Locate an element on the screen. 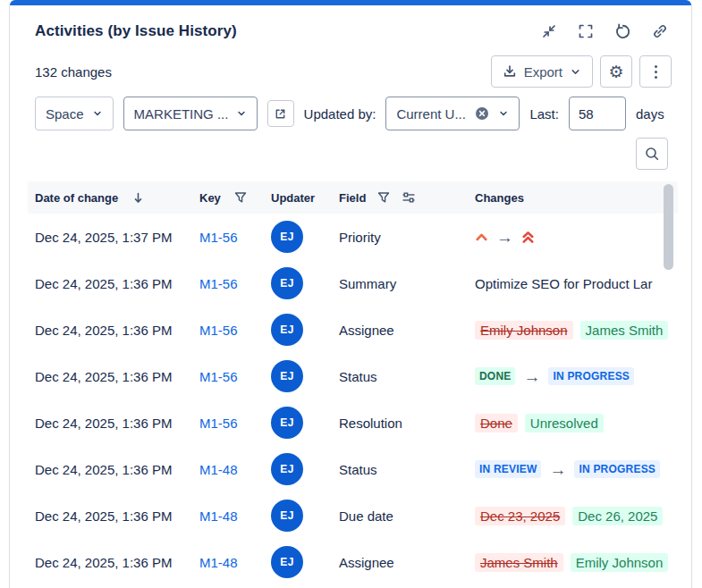  column-header-changes: Changes is located at coordinates (499, 198).